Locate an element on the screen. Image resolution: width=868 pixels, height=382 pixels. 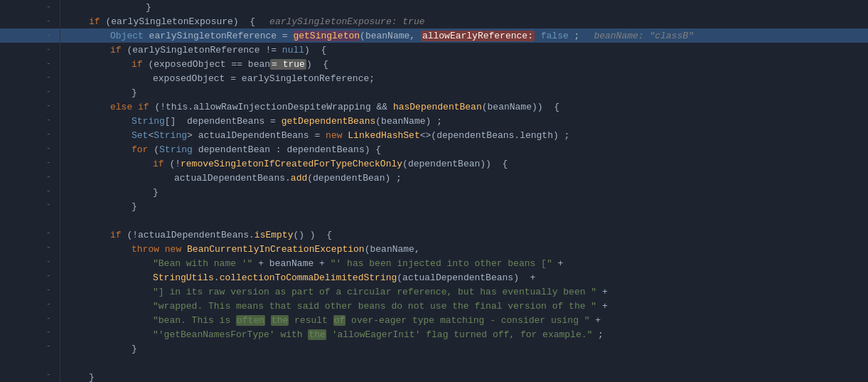
code-line-13: actualDependentBeans. add ( dependentBea… is located at coordinates (464, 178).